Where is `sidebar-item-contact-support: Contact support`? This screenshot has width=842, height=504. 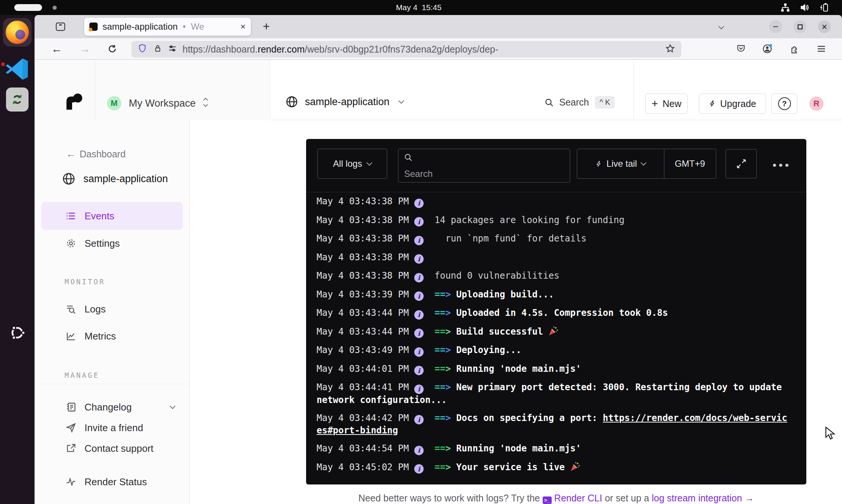
sidebar-item-contact-support: Contact support is located at coordinates (112, 448).